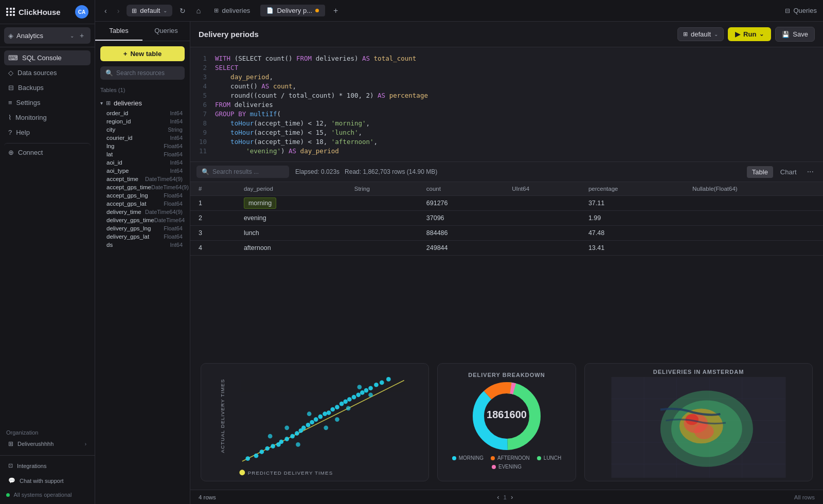  Describe the element at coordinates (145, 179) in the screenshot. I see `field-row: accept_timeDateTime64(9)` at that location.